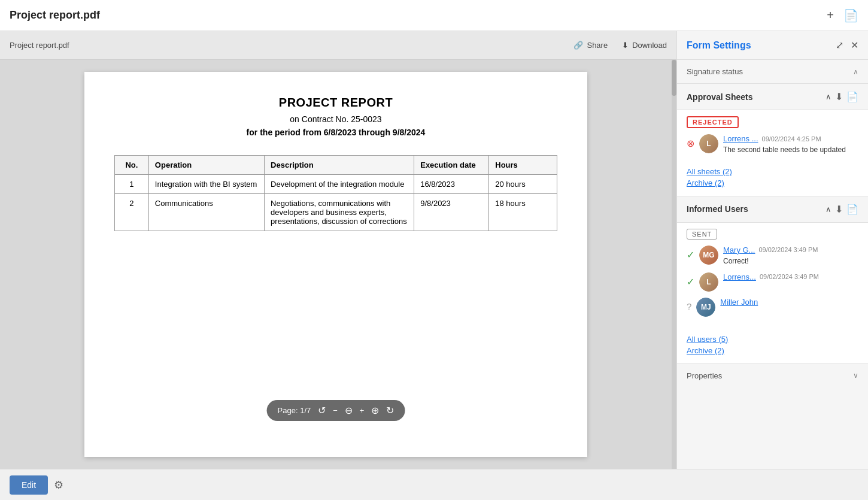 This screenshot has height=500, width=868. What do you see at coordinates (852, 210) in the screenshot?
I see `informed-file-button: 📄` at bounding box center [852, 210].